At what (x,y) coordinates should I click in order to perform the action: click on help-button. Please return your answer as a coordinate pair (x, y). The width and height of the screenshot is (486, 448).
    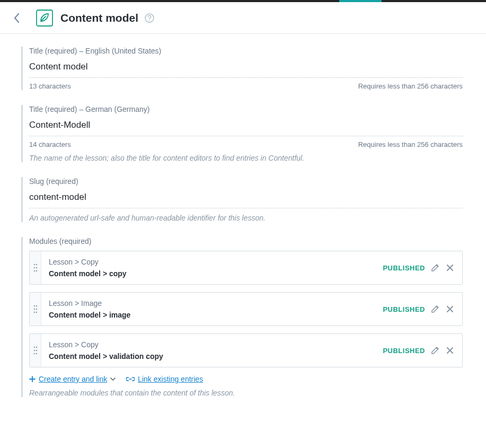
    Looking at the image, I should click on (149, 18).